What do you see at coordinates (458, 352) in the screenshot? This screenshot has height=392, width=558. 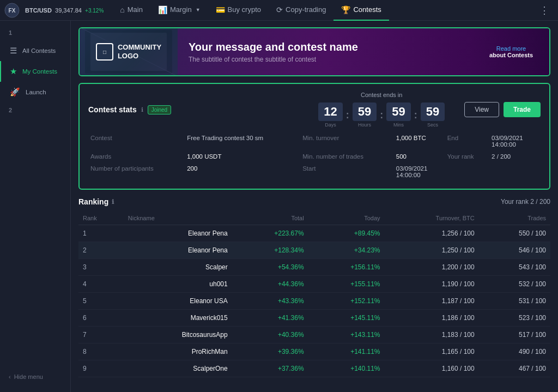 I see `rank-turnover: 1,165 / 100` at bounding box center [458, 352].